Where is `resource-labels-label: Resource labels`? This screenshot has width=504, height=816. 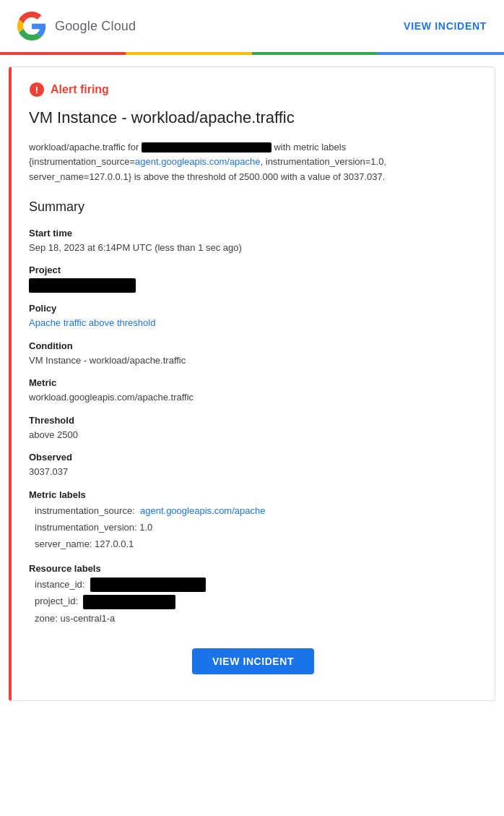 resource-labels-label: Resource labels is located at coordinates (253, 568).